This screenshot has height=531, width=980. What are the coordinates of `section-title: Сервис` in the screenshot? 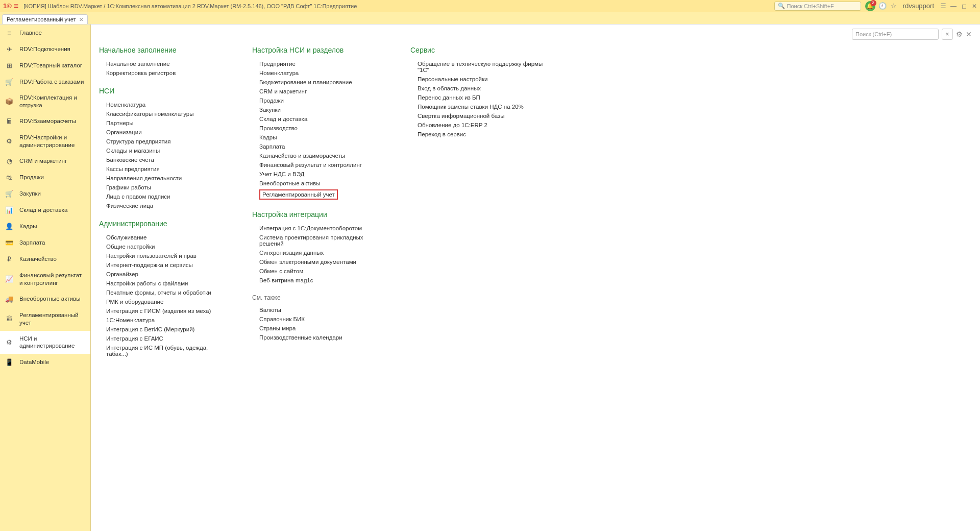 It's located at (477, 50).